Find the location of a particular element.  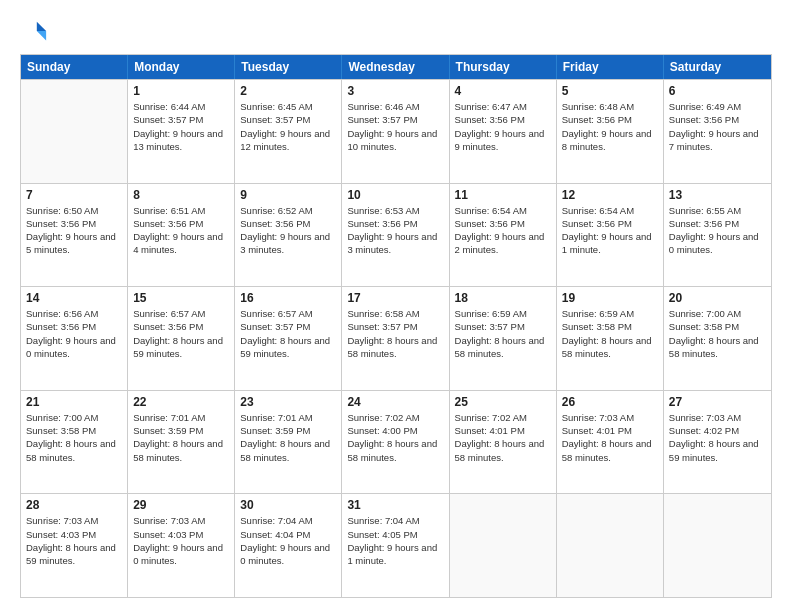

day-number: 16 is located at coordinates (288, 298).